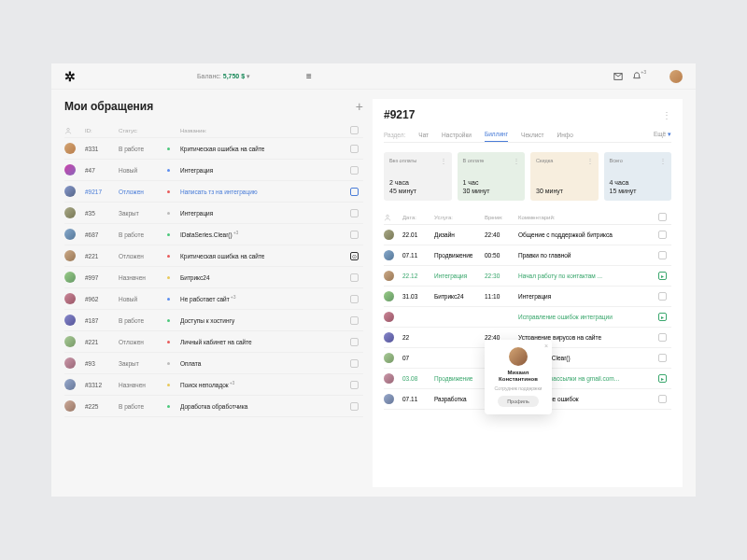 The width and height of the screenshot is (747, 560). Describe the element at coordinates (374, 77) in the screenshot. I see `topbar: ✲ Баланс: 5,750 $ ▾ ≡ +3` at that location.